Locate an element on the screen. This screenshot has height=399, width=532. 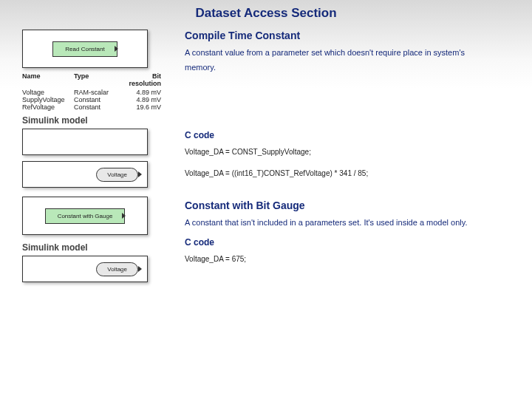
section-desc-compile-time: A constant value from a parameter set wh… is located at coordinates (340, 61).